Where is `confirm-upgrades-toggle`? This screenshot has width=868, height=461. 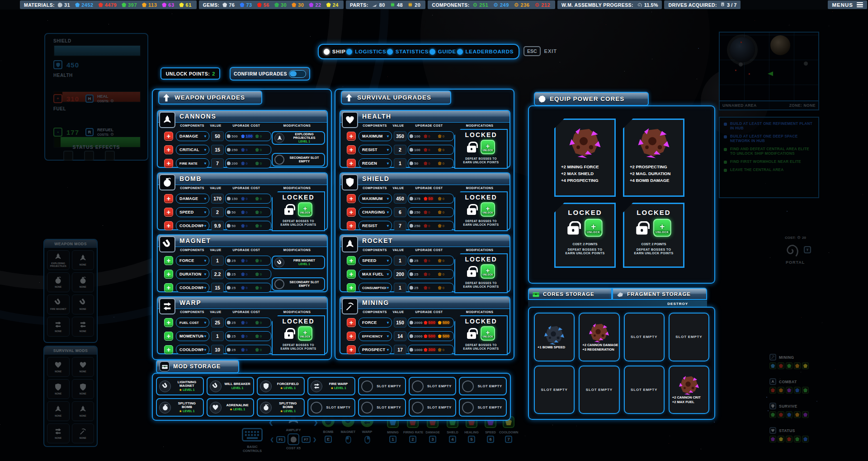
confirm-upgrades-toggle is located at coordinates (297, 74).